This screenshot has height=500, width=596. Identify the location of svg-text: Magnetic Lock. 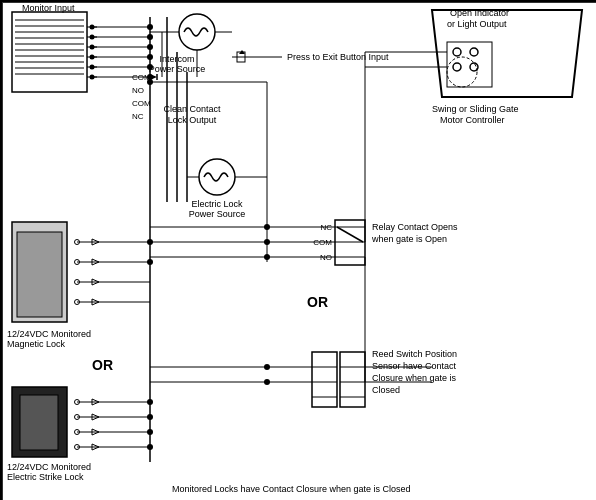
(36, 344).